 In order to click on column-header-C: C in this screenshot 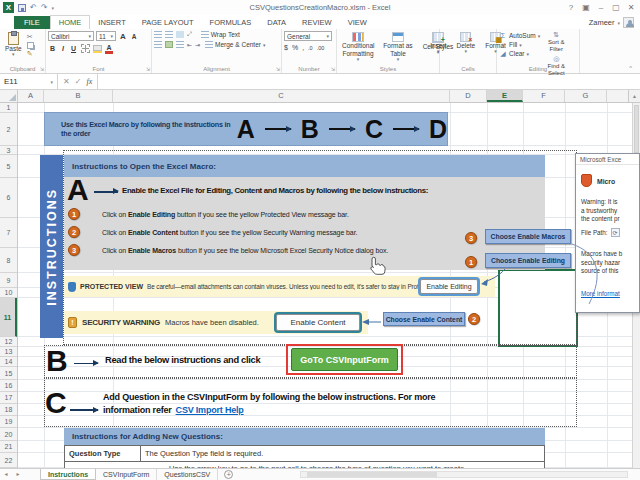, I will do `click(282, 96)`.